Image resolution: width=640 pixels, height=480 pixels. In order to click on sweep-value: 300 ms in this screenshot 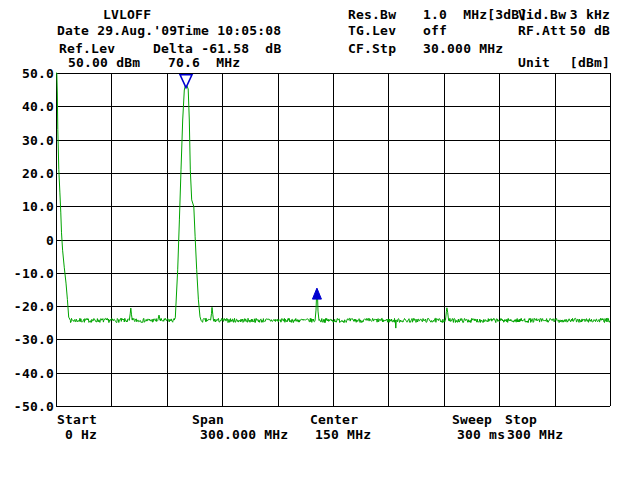, I will do `click(481, 434)`.